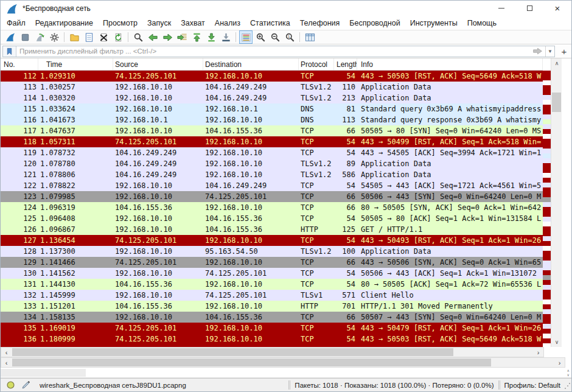 The width and height of the screenshot is (572, 392). I want to click on close-button: ×, so click(557, 9).